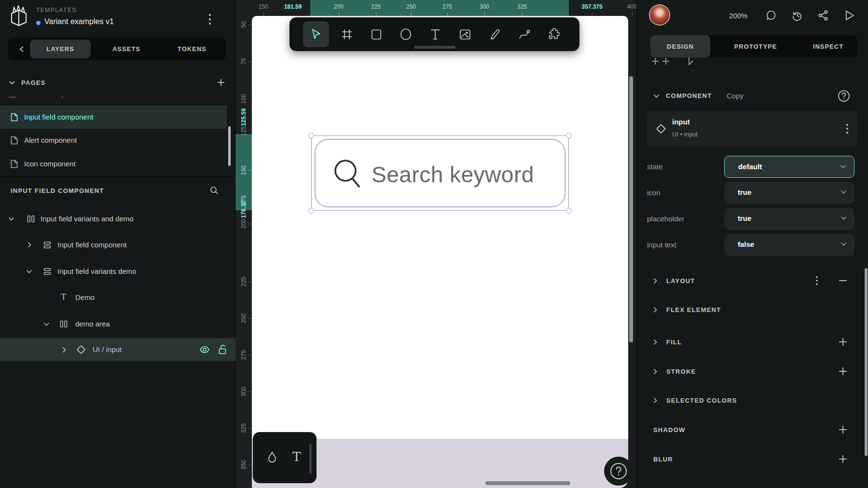 The height and width of the screenshot is (488, 868). I want to click on rectangle-tool-button, so click(376, 34).